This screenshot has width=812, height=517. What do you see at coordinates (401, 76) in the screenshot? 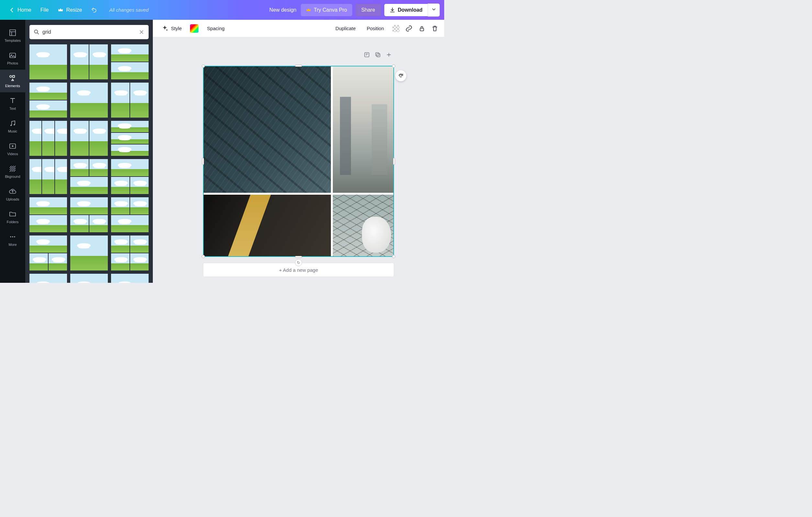
I see `refresh-icon` at bounding box center [401, 76].